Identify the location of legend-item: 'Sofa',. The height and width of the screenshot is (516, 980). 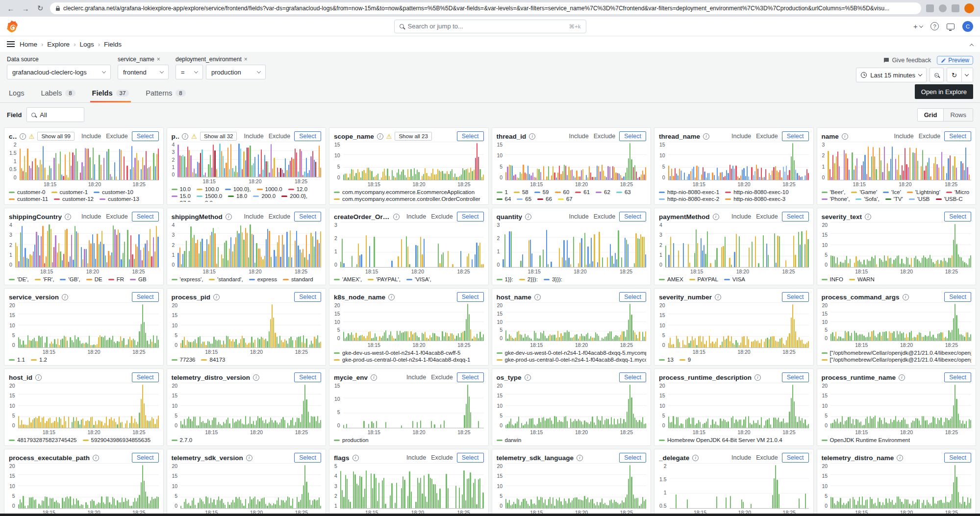
(867, 199).